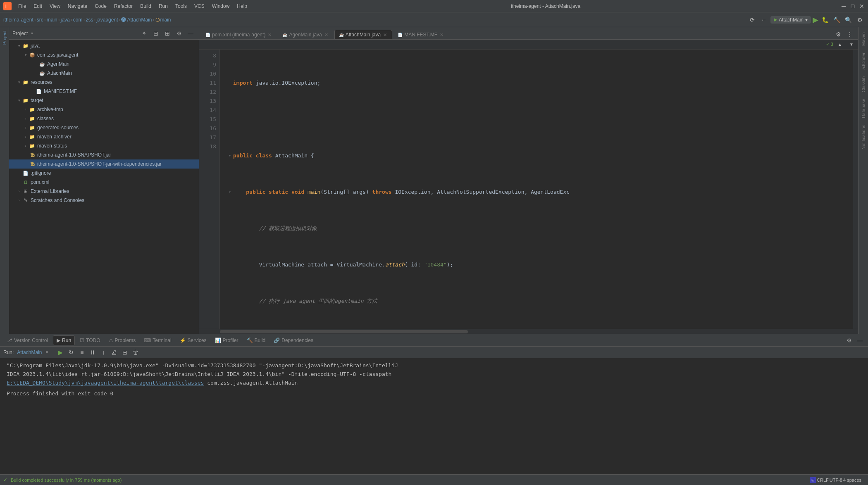  What do you see at coordinates (32, 33) in the screenshot?
I see `panel-dropdown: ▾` at bounding box center [32, 33].